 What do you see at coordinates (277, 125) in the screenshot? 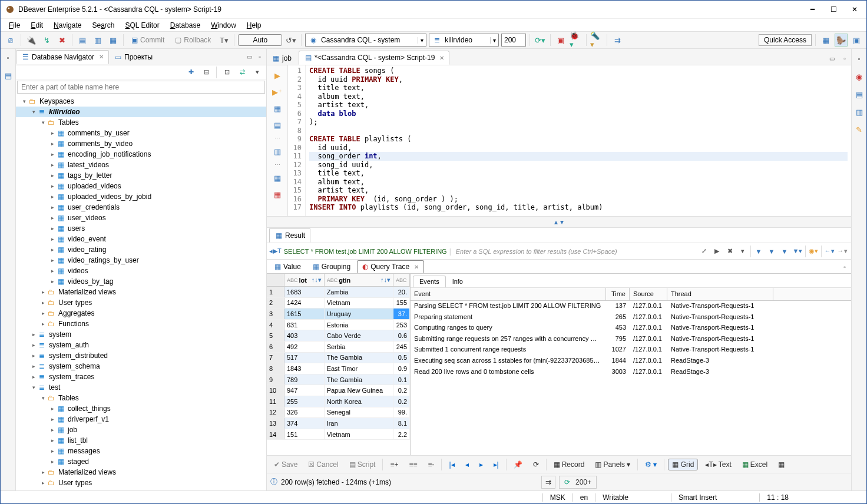
I see `explain-plan-icon: ▤` at bounding box center [277, 125].